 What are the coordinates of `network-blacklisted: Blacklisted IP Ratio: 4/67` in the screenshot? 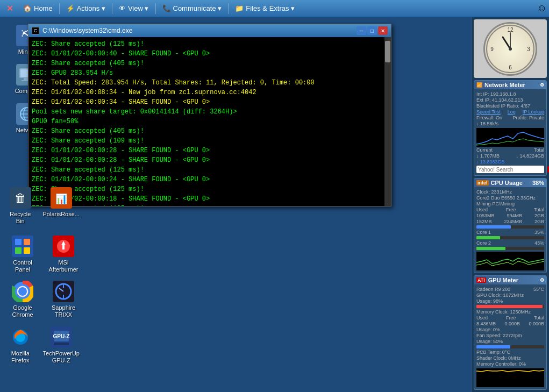 It's located at (510, 106).